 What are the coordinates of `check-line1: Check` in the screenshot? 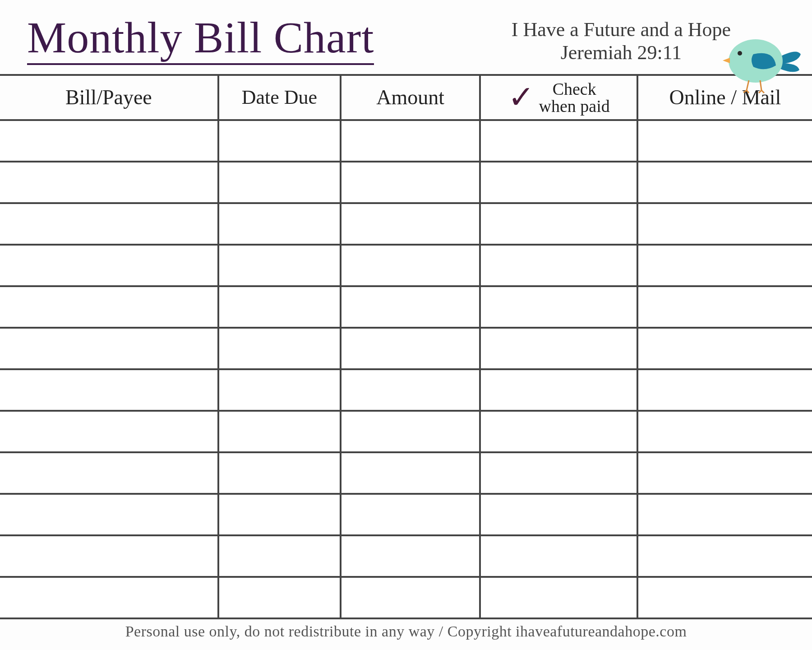 It's located at (575, 89).